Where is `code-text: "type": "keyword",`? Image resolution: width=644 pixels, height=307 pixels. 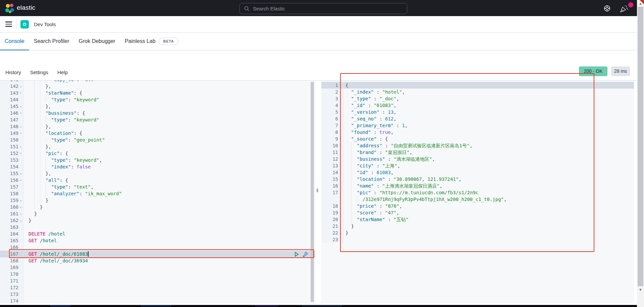 code-text: "type": "keyword", is located at coordinates (169, 160).